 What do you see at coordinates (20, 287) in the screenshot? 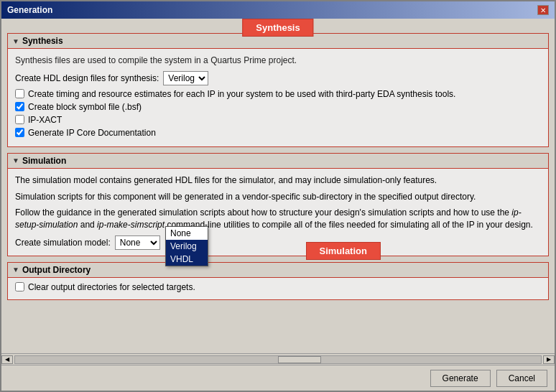
I see `clear-output-checkbox` at bounding box center [20, 287].